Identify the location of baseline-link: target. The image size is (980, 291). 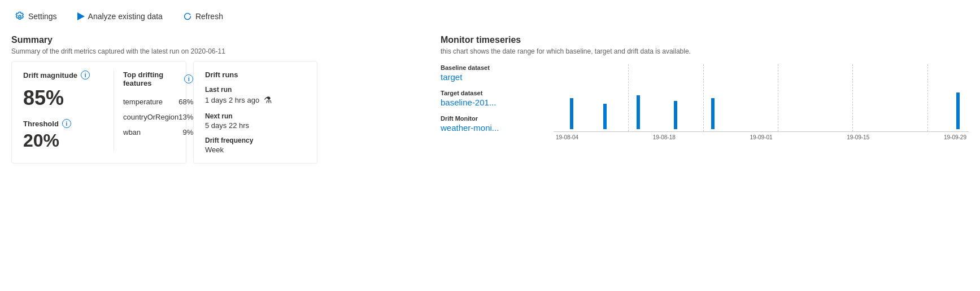
(497, 77).